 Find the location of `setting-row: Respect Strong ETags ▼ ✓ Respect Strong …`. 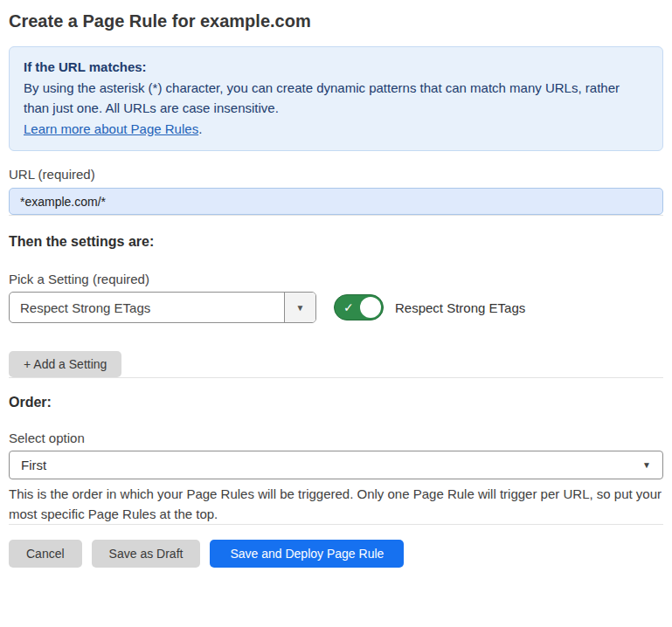

setting-row: Respect Strong ETags ▼ ✓ Respect Strong … is located at coordinates (336, 307).